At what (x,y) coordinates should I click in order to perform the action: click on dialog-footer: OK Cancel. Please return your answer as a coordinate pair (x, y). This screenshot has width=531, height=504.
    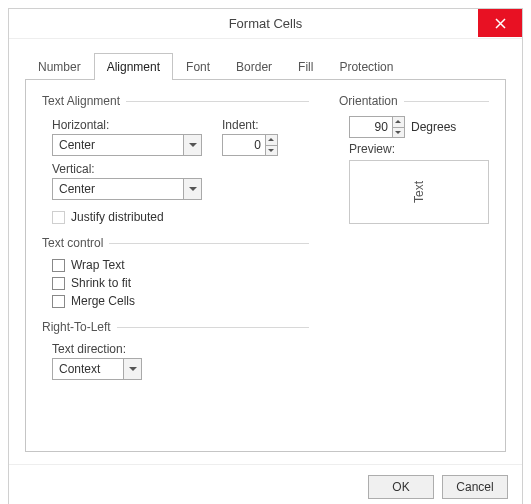
    Looking at the image, I should click on (266, 484).